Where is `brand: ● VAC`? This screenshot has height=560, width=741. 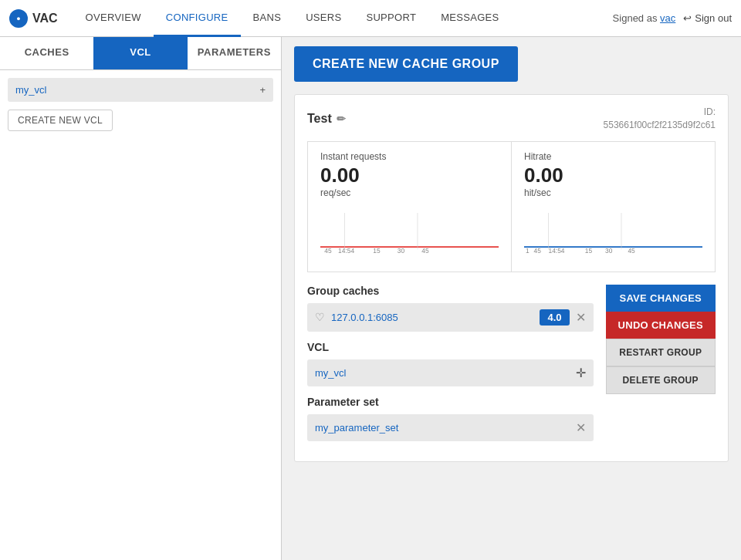
brand: ● VAC is located at coordinates (34, 19).